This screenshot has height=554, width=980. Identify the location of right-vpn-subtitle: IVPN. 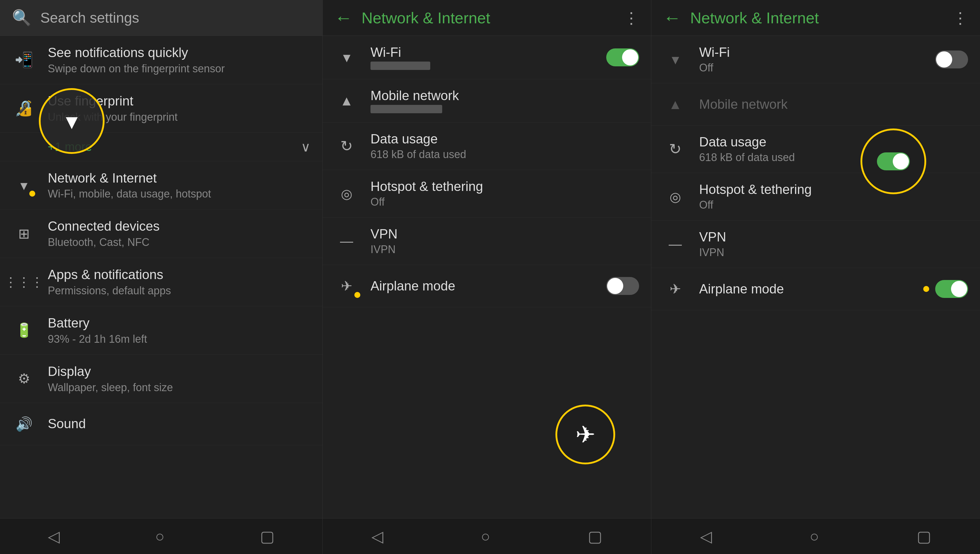
(834, 253).